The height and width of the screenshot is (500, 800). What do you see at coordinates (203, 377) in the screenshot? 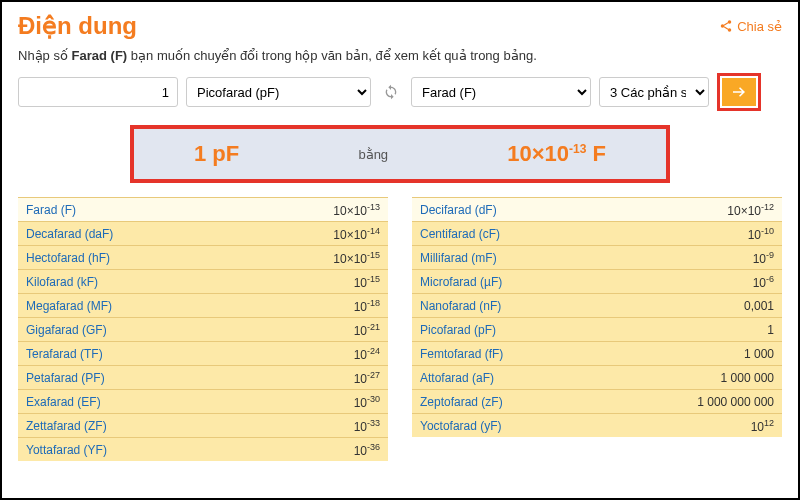
I see `table-row: Petafarad (PF)10-27` at bounding box center [203, 377].